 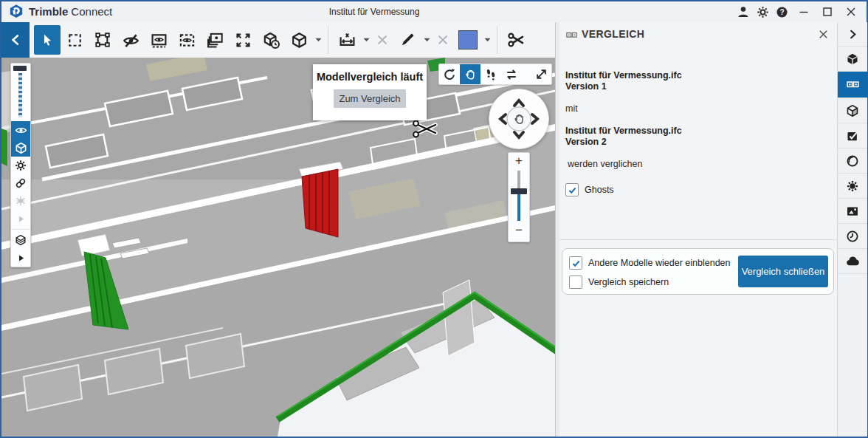 I want to click on model-a-version: Version 1, so click(x=586, y=87).